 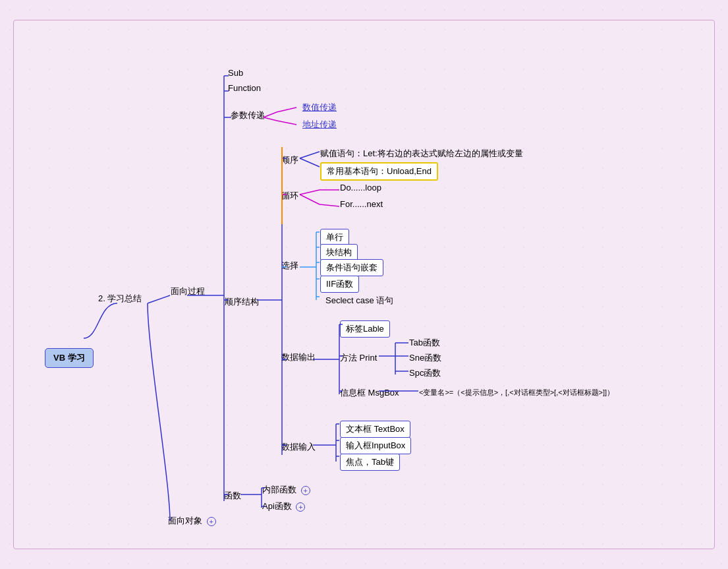 I want to click on canshu-chuandi-label: 参数传递, so click(x=248, y=115).